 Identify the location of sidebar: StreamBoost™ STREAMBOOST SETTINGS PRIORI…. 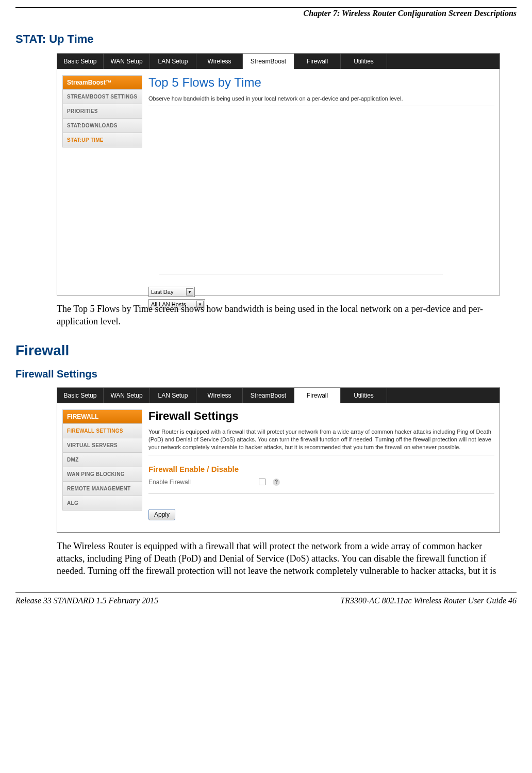
(102, 192).